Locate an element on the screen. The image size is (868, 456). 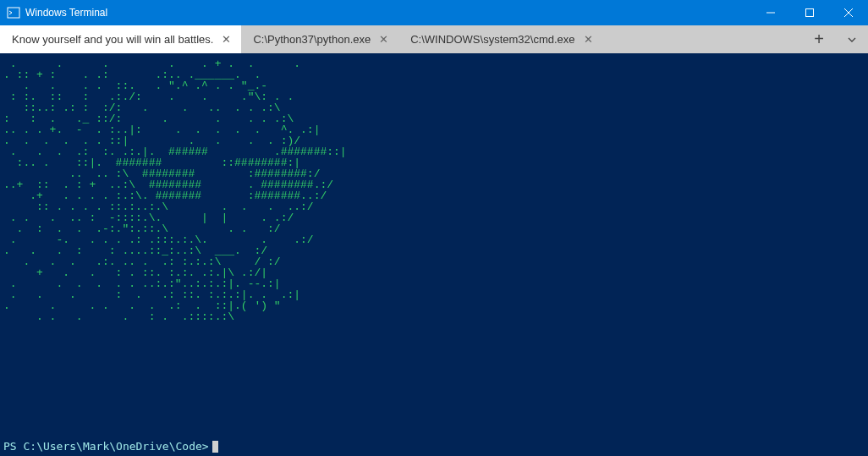
tab-2: C:\WINDOWS\system32\cmd.exe ✕ is located at coordinates (501, 39).